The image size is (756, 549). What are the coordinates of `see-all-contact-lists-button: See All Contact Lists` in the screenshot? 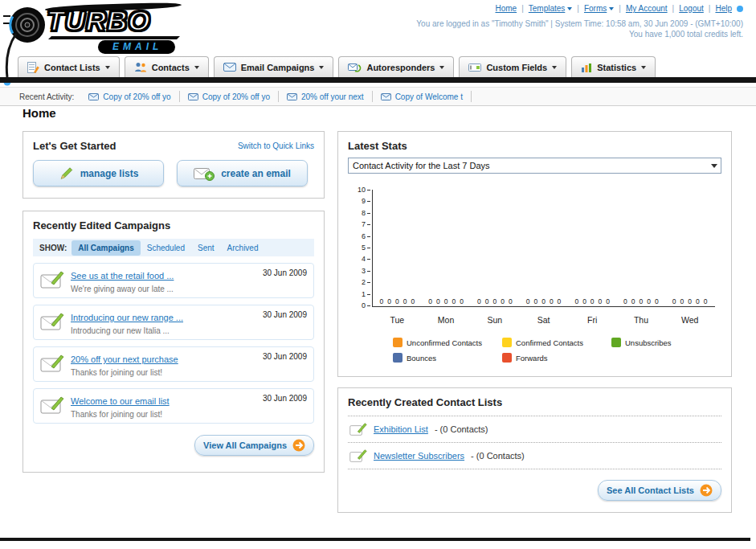 It's located at (660, 490).